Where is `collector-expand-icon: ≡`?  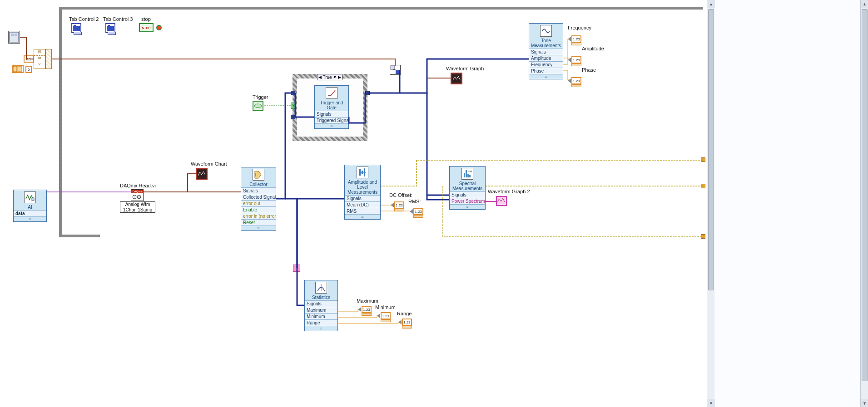 collector-expand-icon: ≡ is located at coordinates (258, 228).